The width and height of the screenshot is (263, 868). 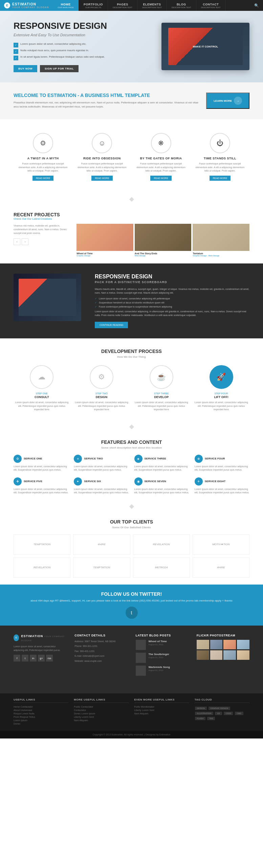 What do you see at coordinates (211, 5) in the screenshot?
I see `nav-item-contact: CONTACT DESCRIPTION TEXT` at bounding box center [211, 5].